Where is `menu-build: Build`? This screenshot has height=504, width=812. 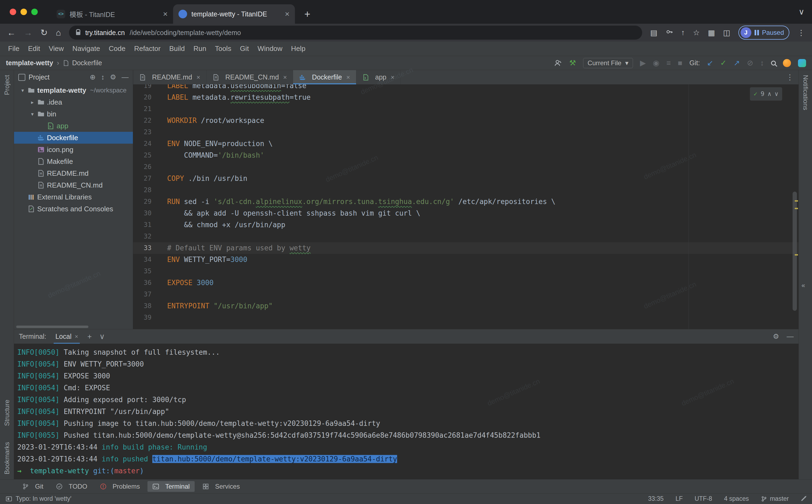
menu-build: Build is located at coordinates (177, 49).